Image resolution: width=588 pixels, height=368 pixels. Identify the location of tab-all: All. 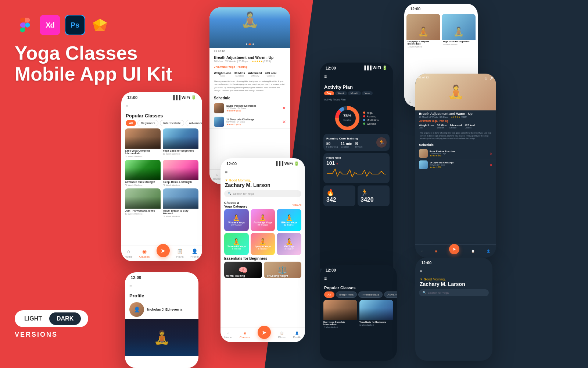
(131, 123).